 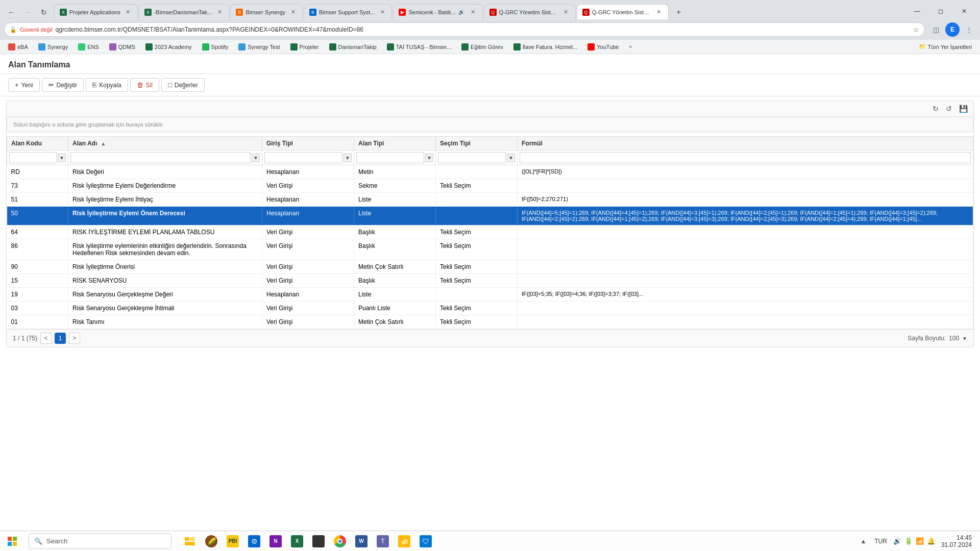 What do you see at coordinates (659, 12) in the screenshot?
I see `tab-close-qgrc2: ✕` at bounding box center [659, 12].